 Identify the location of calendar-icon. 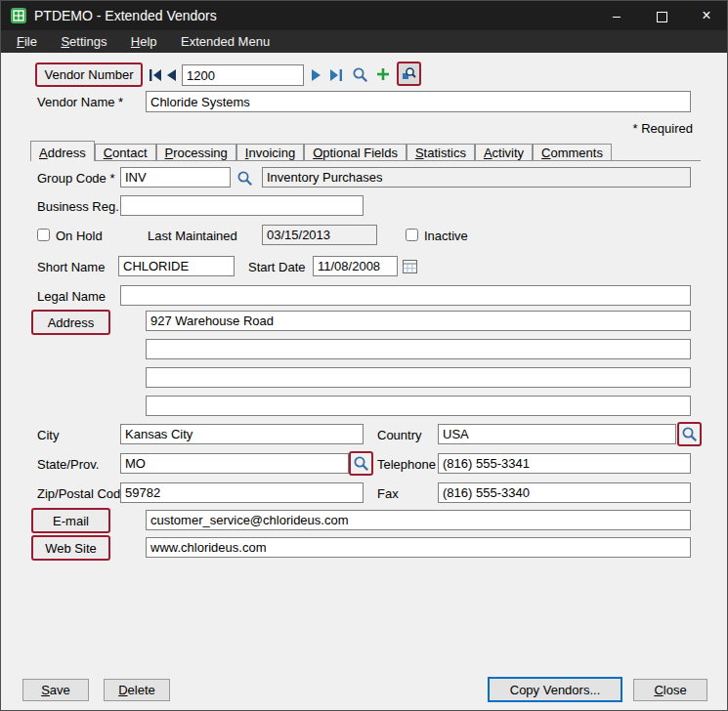
(410, 267).